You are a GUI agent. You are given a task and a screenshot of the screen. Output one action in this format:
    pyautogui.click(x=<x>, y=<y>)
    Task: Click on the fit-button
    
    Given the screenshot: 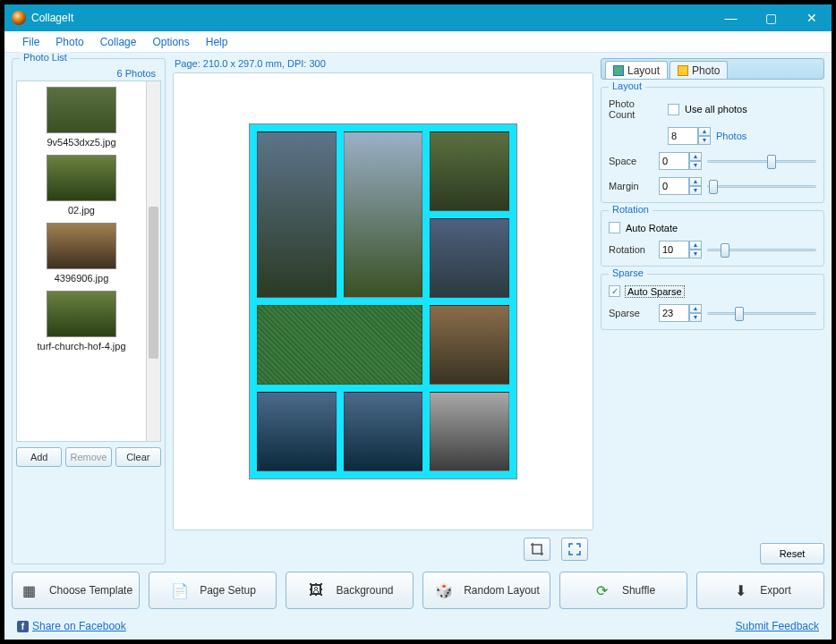 What is the action you would take?
    pyautogui.click(x=575, y=549)
    